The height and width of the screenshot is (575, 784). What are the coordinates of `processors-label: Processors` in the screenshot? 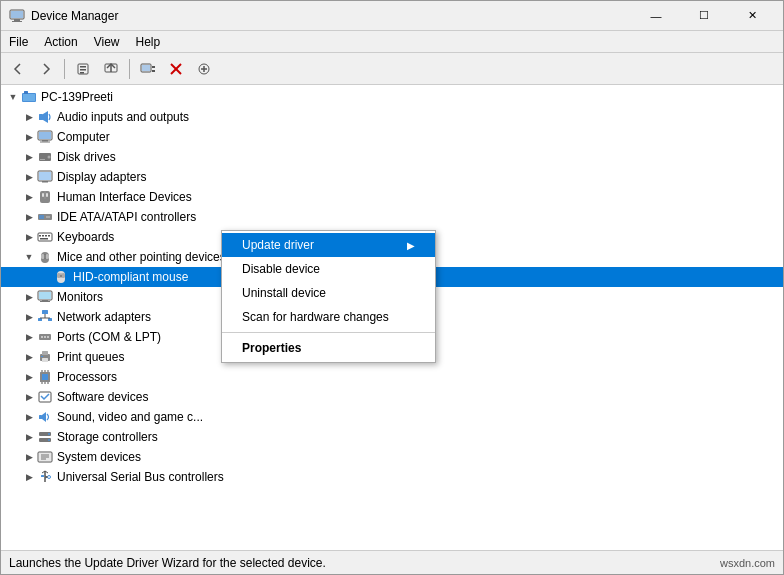 It's located at (87, 377).